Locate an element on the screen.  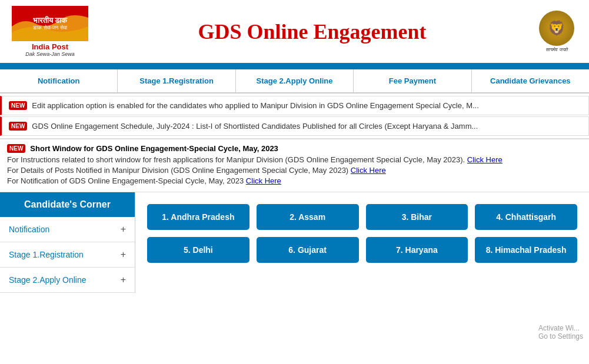
nav-fee-payment: Fee Payment is located at coordinates (412, 81).